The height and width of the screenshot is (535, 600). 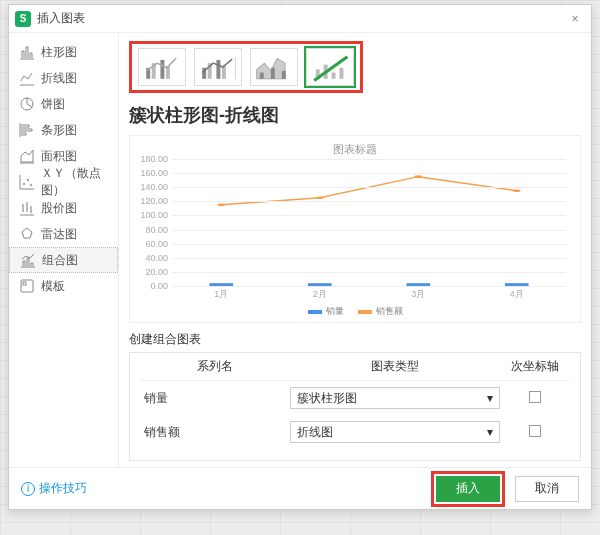 I want to click on insert-button: 插入, so click(x=468, y=489).